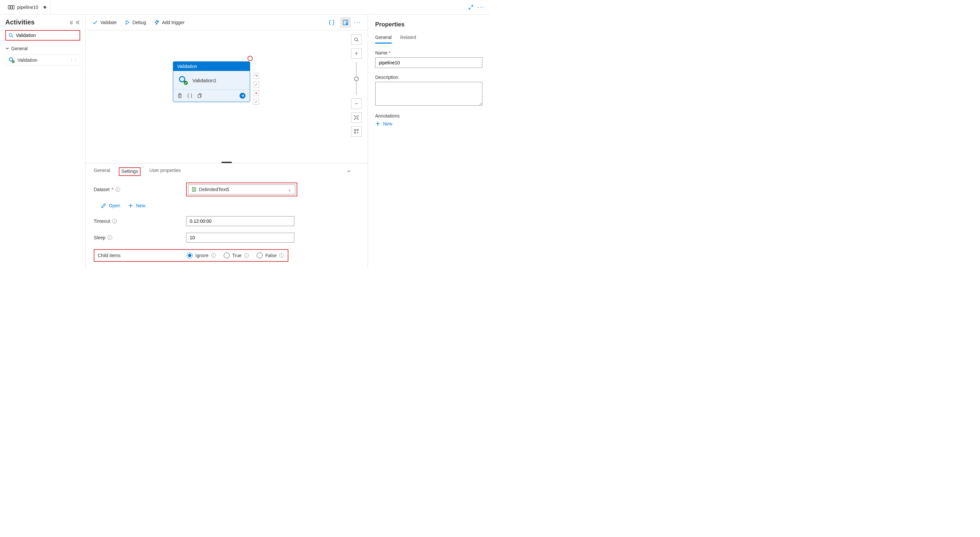  Describe the element at coordinates (169, 22) in the screenshot. I see `add-trigger-button: Add trigger` at that location.